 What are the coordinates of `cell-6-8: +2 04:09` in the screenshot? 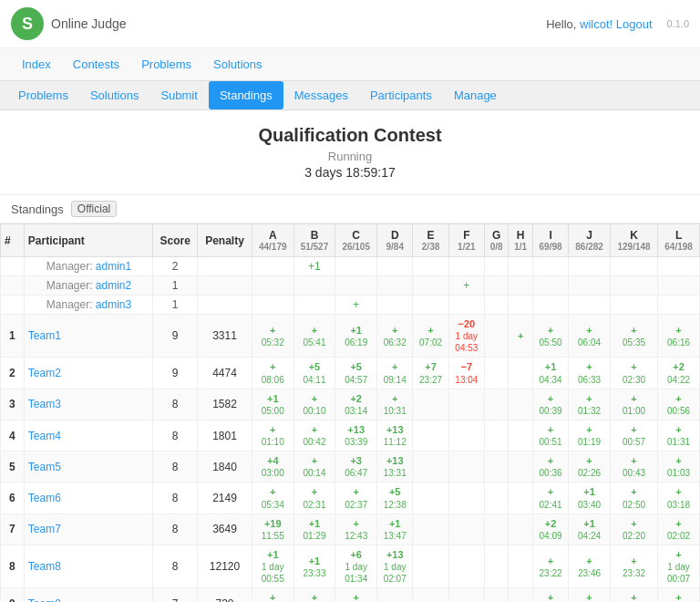 It's located at (551, 529).